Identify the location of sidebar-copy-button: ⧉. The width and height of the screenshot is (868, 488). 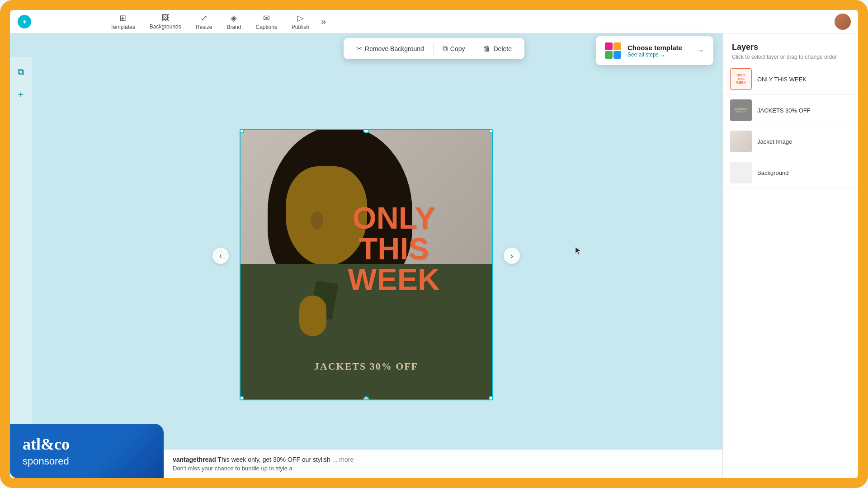
(21, 72).